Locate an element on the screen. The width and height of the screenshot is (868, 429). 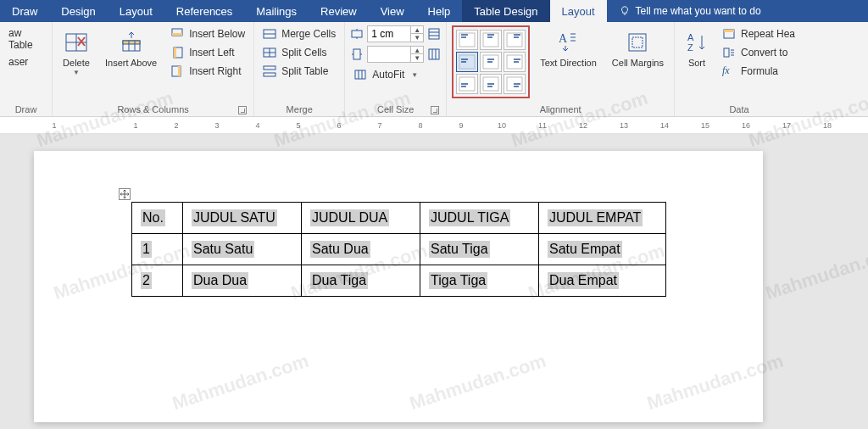
align-middle-center is located at coordinates (491, 62).